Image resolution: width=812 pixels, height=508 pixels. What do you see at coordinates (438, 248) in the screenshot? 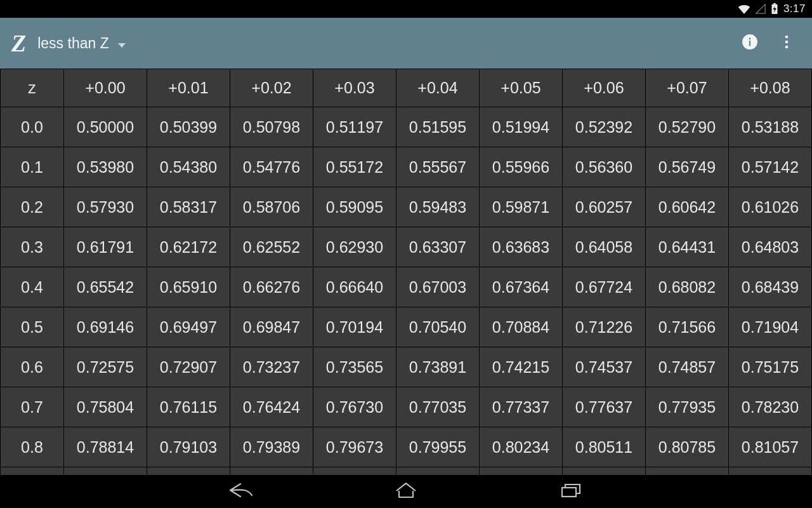
I see `z-cell: 0.63307` at bounding box center [438, 248].